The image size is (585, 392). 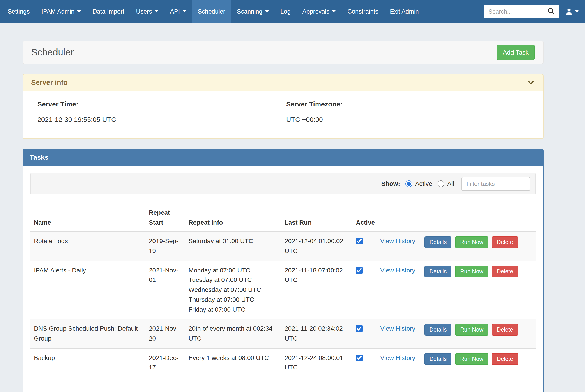 What do you see at coordinates (317, 246) in the screenshot?
I see `task-last-run-cell: 2021-12-04 01:00:02 UTC` at bounding box center [317, 246].